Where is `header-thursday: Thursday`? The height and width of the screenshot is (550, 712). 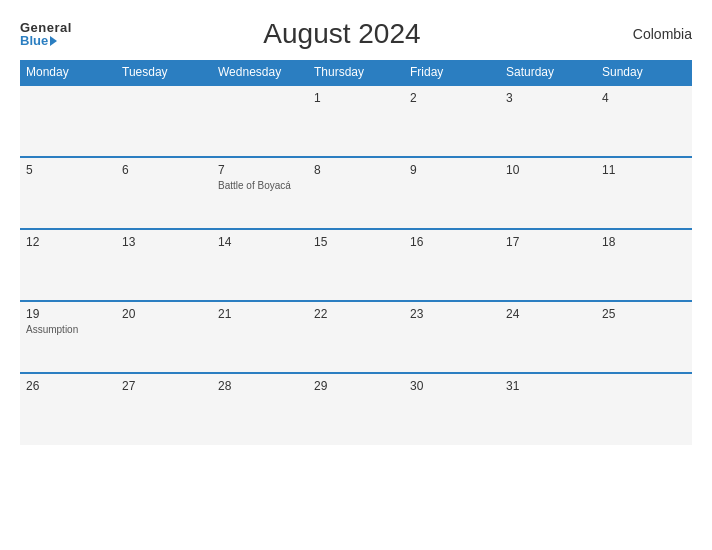
header-thursday: Thursday is located at coordinates (356, 72).